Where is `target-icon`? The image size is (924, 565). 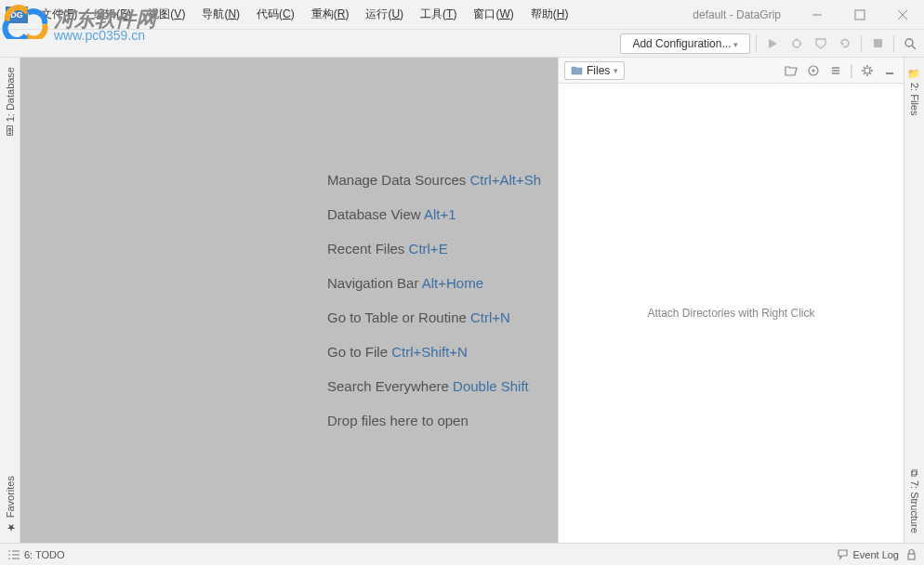 target-icon is located at coordinates (813, 71).